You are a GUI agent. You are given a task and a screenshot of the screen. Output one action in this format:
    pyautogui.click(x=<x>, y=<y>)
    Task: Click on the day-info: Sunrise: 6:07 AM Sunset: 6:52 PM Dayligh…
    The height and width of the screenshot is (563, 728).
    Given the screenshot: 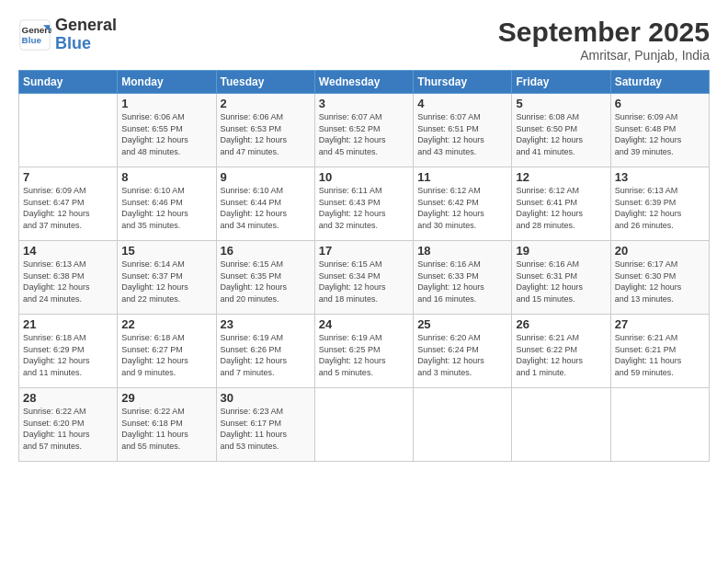 What is the action you would take?
    pyautogui.click(x=364, y=134)
    